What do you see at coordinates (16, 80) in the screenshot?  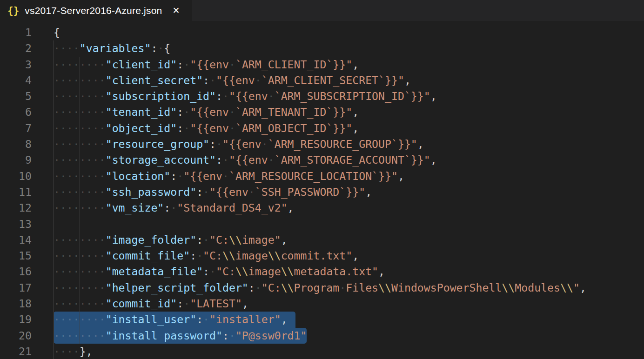 I see `line-number: 4` at bounding box center [16, 80].